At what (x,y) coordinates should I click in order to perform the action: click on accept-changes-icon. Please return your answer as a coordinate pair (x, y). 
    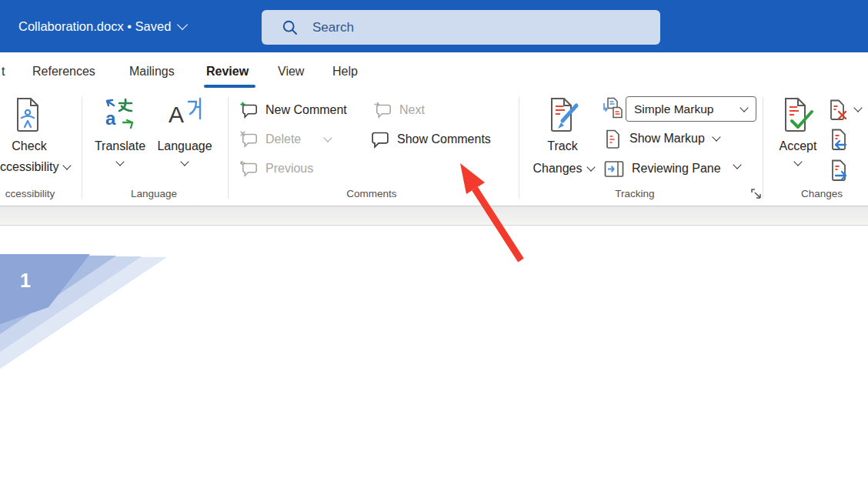
    Looking at the image, I should click on (798, 116).